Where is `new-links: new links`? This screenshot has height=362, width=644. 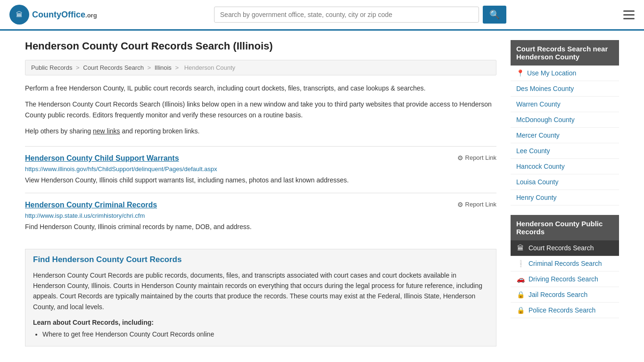 new-links: new links is located at coordinates (107, 131).